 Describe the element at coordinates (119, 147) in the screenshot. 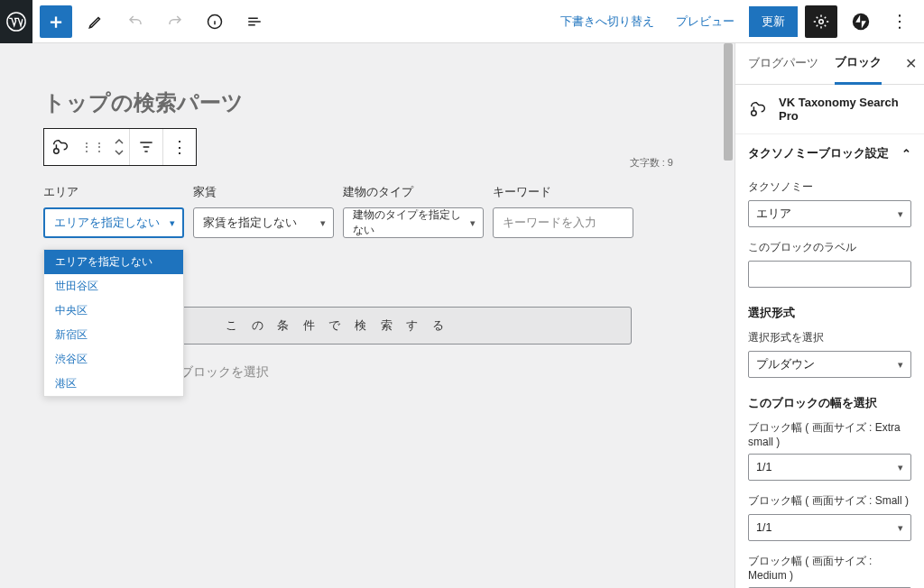

I see `move-arrows` at that location.